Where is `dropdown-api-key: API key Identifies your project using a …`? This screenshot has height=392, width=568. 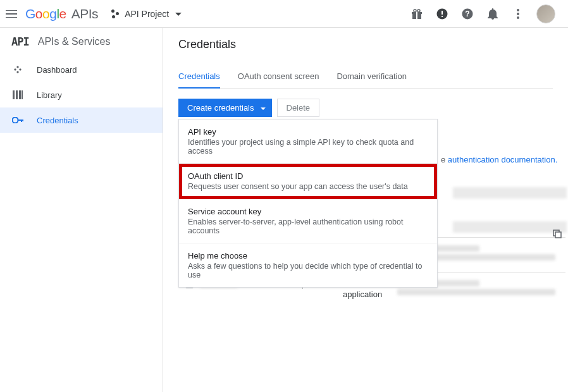 dropdown-api-key: API key Identifies your project using a … is located at coordinates (308, 142).